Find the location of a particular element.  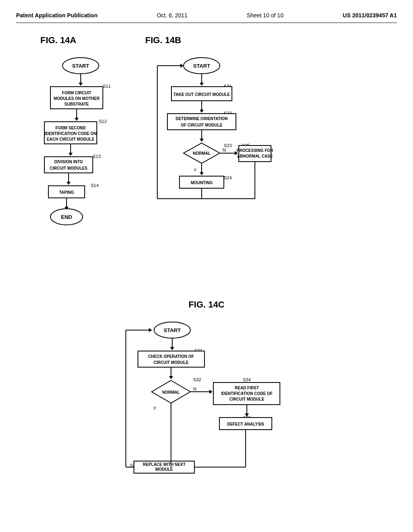

svg-text: IDENTIFICATION CODE OF is located at coordinates (247, 393).